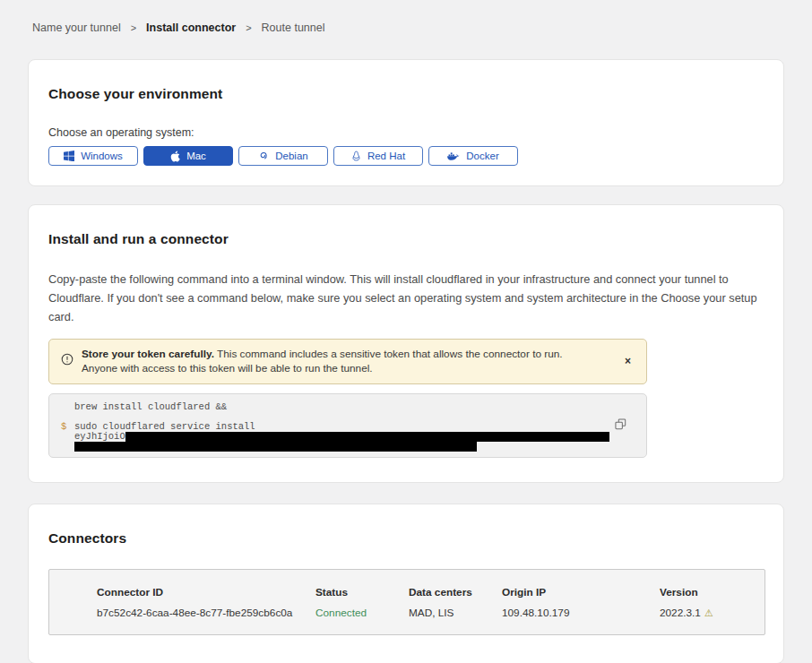  Describe the element at coordinates (357, 156) in the screenshot. I see `redhat-icon` at that location.